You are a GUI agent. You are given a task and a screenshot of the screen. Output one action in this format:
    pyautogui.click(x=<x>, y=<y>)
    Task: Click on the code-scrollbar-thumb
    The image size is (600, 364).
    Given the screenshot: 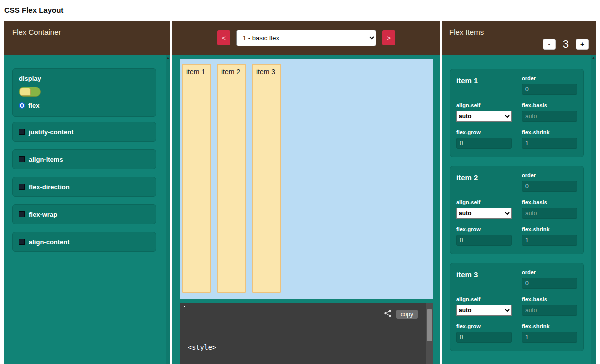 What is the action you would take?
    pyautogui.click(x=429, y=326)
    